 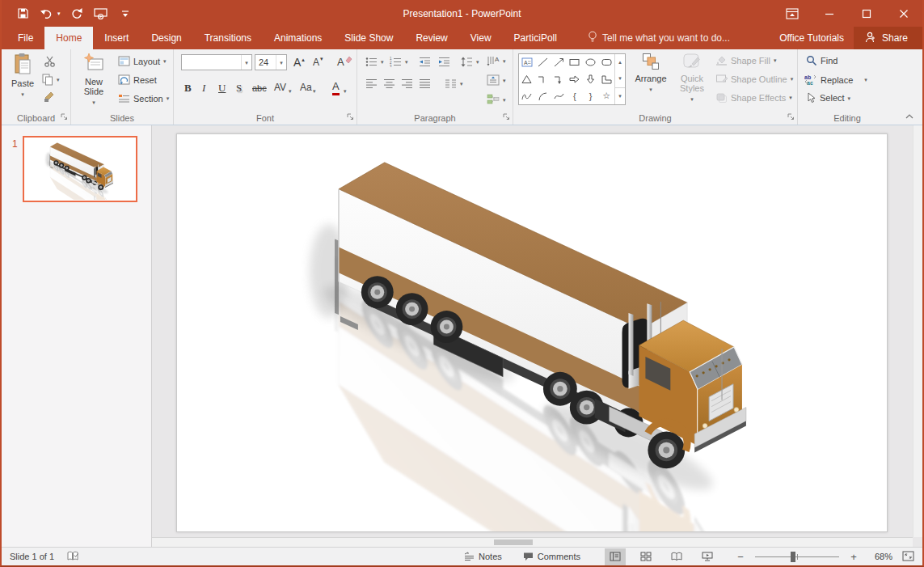 What do you see at coordinates (144, 99) in the screenshot?
I see `section-button: Section ▾` at bounding box center [144, 99].